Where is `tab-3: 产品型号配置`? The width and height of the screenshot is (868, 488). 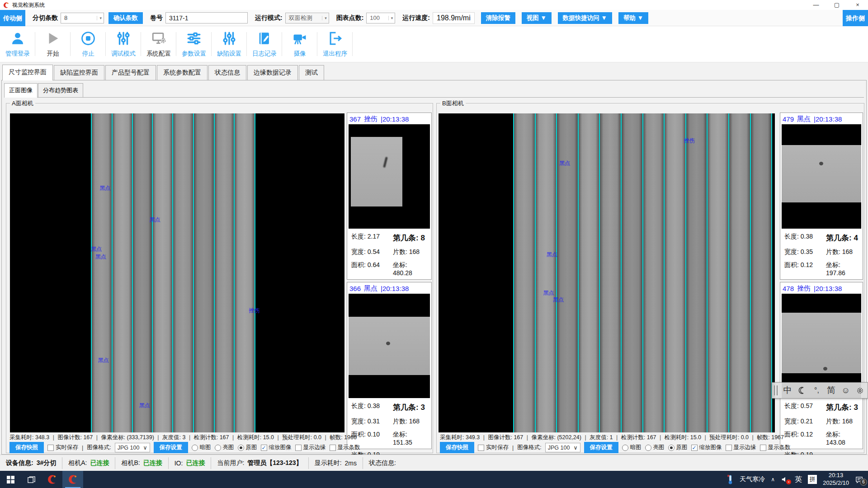
tab-3: 产品型号配置 is located at coordinates (131, 72).